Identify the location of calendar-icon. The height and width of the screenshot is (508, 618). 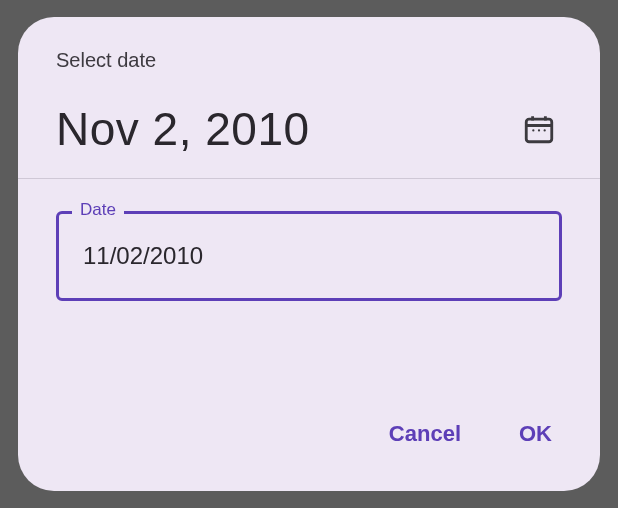
(539, 129).